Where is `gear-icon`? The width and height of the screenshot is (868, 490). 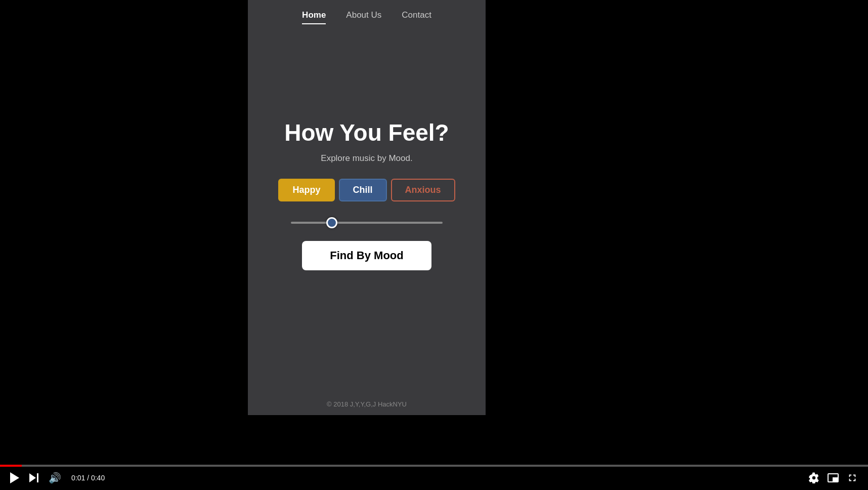 gear-icon is located at coordinates (814, 478).